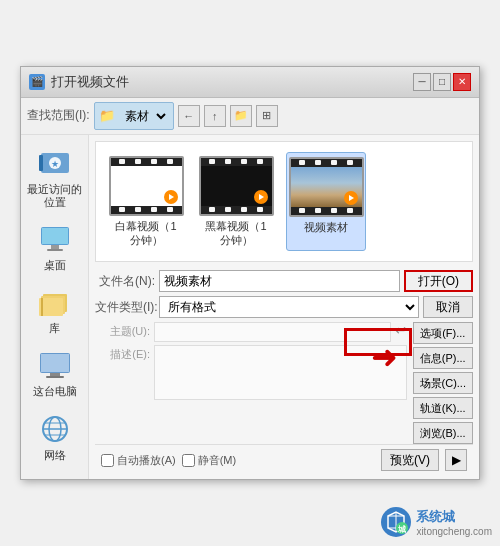 Image resolution: width=500 pixels, height=546 pixels. I want to click on desc-textarea, so click(280, 372).